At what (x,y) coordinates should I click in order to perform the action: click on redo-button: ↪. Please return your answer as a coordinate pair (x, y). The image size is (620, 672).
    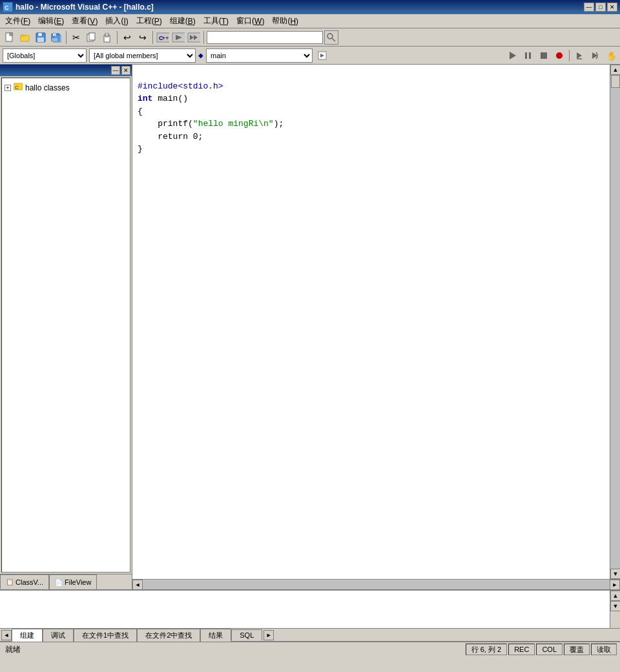
    Looking at the image, I should click on (143, 37).